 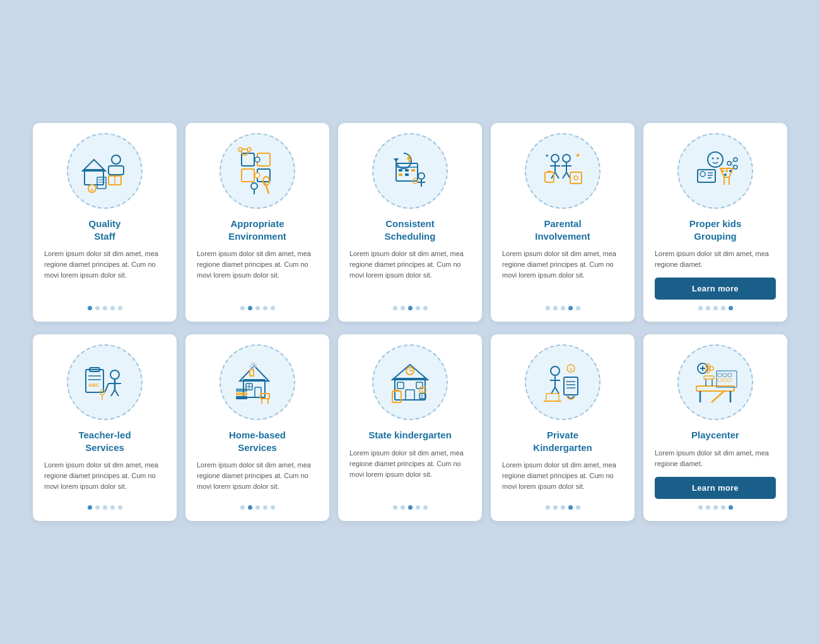 What do you see at coordinates (410, 382) in the screenshot?
I see `state-kindergarten-icon: 5 3` at bounding box center [410, 382].